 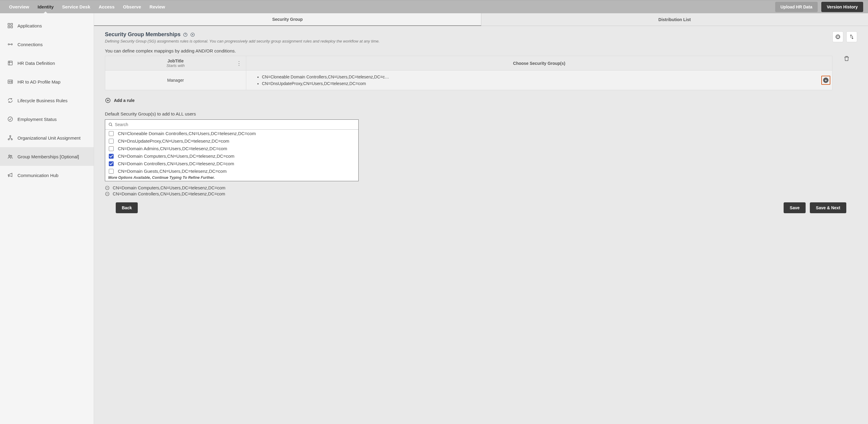 I want to click on rule-field: JobTitle, so click(x=176, y=61).